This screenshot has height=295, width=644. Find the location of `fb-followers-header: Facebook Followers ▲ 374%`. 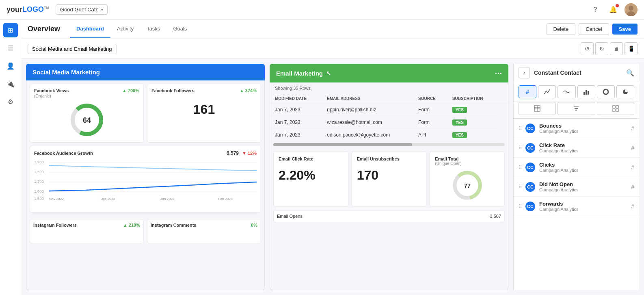

fb-followers-header: Facebook Followers ▲ 374% is located at coordinates (204, 91).